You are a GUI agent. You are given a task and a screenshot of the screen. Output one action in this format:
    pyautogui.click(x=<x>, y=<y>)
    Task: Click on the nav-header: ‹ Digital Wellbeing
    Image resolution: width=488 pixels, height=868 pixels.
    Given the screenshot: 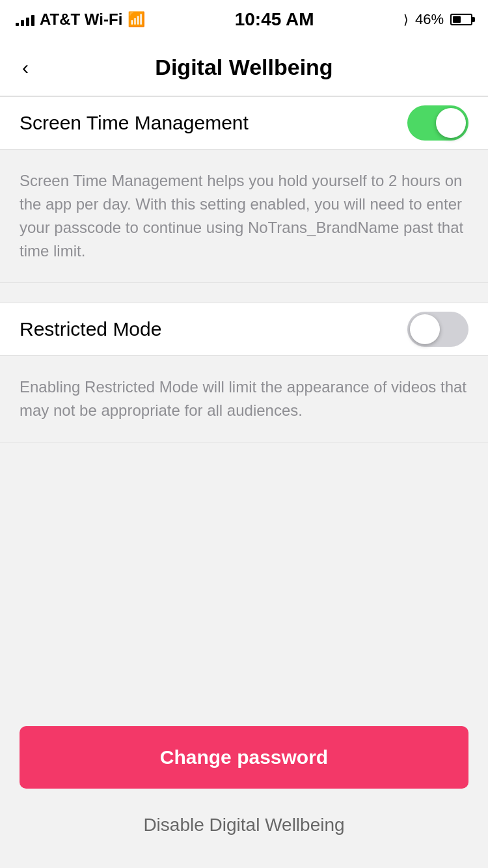 What is the action you would take?
    pyautogui.click(x=244, y=68)
    